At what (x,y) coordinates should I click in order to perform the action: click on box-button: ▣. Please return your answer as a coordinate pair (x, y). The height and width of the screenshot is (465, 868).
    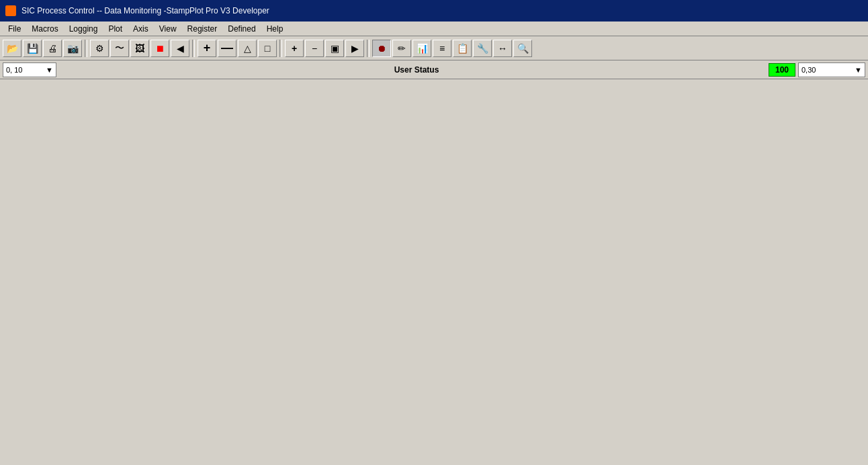
    Looking at the image, I should click on (335, 48).